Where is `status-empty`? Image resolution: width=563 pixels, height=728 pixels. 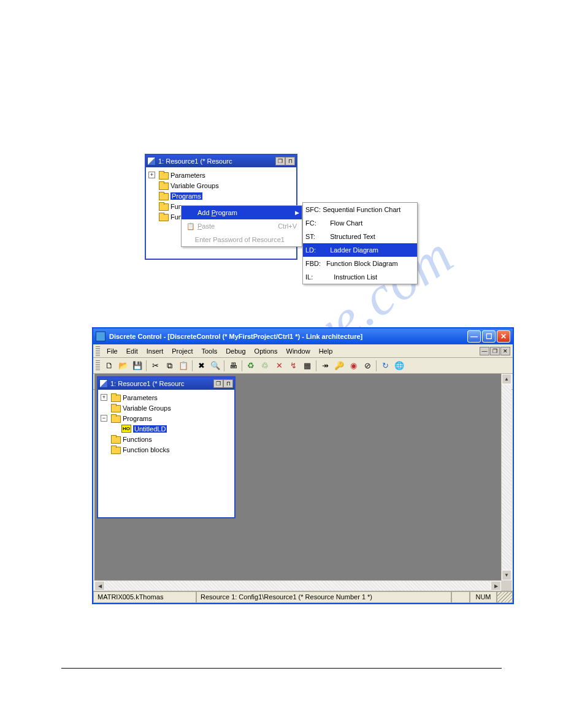 status-empty is located at coordinates (461, 597).